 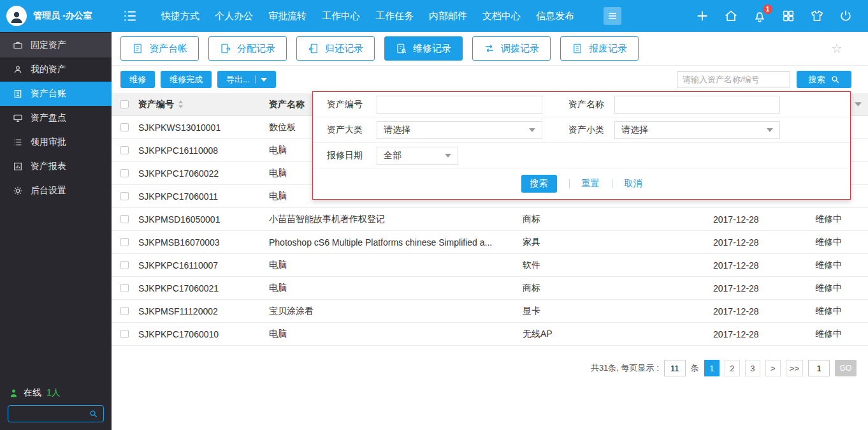 What do you see at coordinates (489, 48) in the screenshot?
I see `transfer-arrows-icon` at bounding box center [489, 48].